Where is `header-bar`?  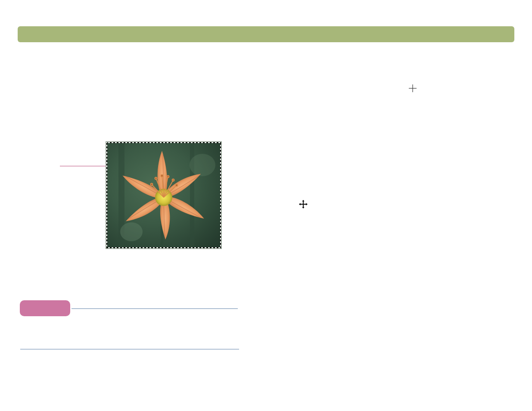 header-bar is located at coordinates (266, 34).